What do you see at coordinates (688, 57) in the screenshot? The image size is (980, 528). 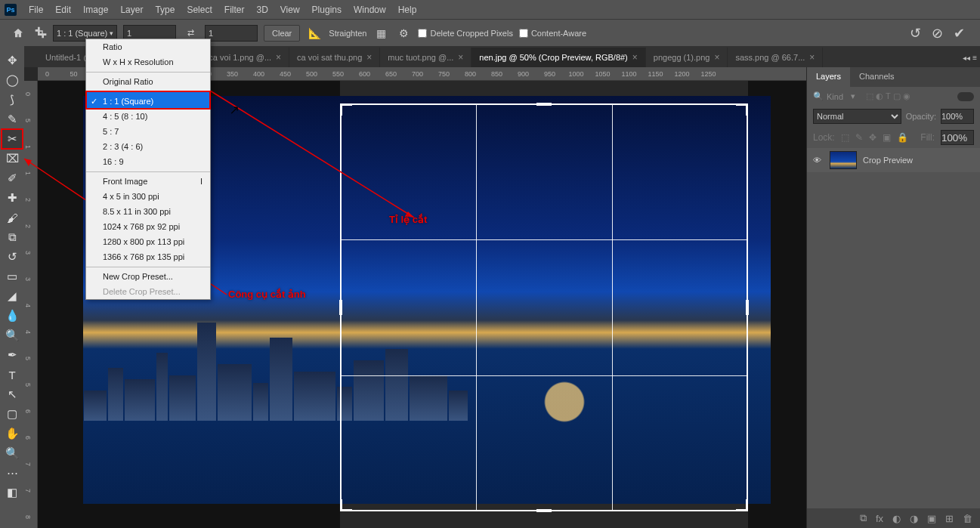 I see `tab-pngegg: pngegg (1).png×` at bounding box center [688, 57].